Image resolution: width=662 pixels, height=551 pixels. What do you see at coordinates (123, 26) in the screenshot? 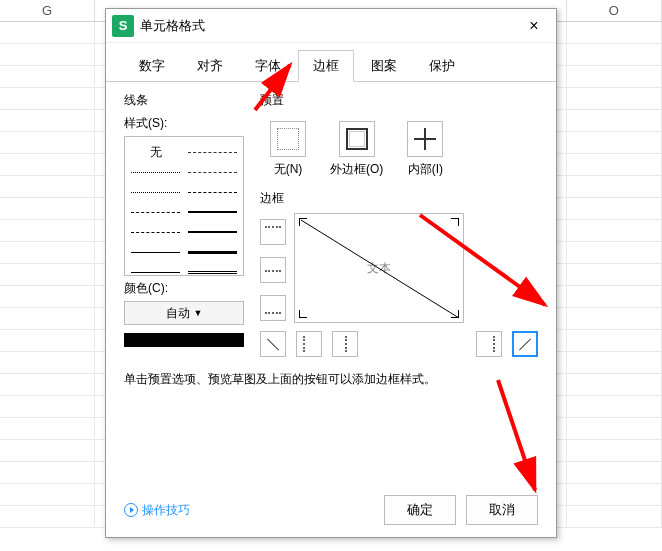
I see `app-icon: S` at bounding box center [123, 26].